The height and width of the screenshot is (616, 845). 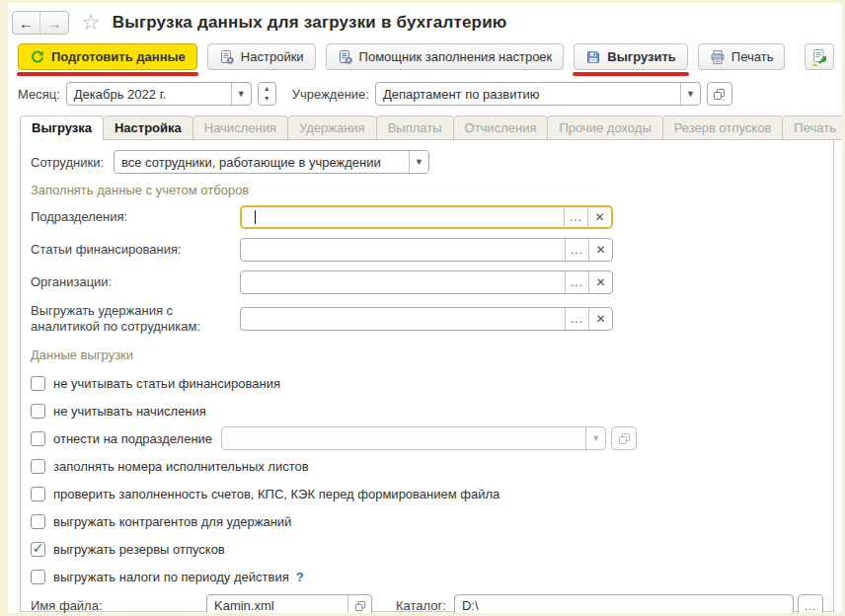 What do you see at coordinates (331, 95) in the screenshot?
I see `institution-label: Учреждение:` at bounding box center [331, 95].